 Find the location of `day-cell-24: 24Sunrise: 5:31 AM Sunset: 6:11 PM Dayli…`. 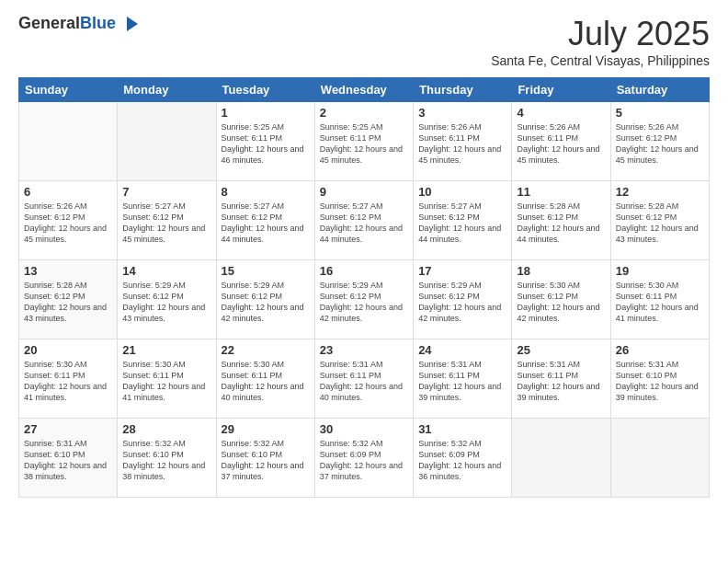

day-cell-24: 24Sunrise: 5:31 AM Sunset: 6:11 PM Dayli… is located at coordinates (463, 379).